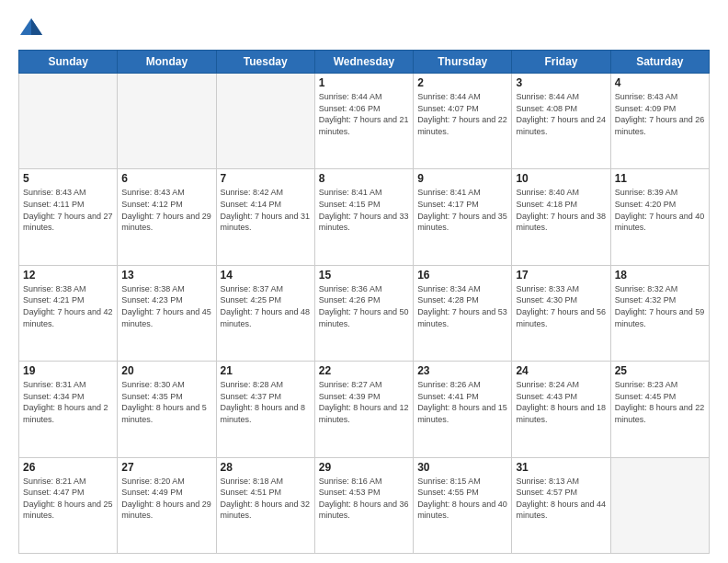 This screenshot has height=563, width=728. I want to click on day-number: 11, so click(660, 178).